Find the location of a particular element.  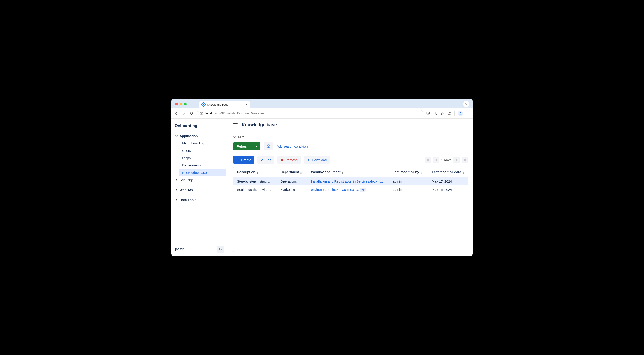

reload-icon is located at coordinates (192, 114).